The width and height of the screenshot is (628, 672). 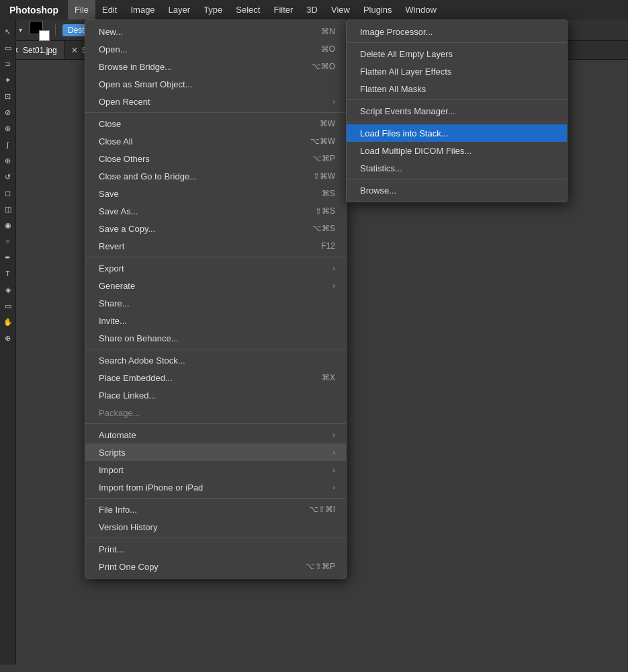 I want to click on app-name: Photoshop, so click(x=34, y=9).